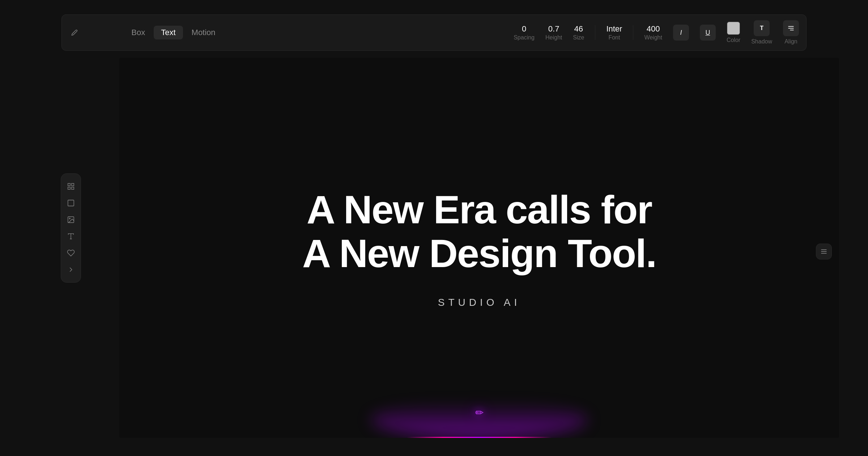 This screenshot has width=868, height=456. Describe the element at coordinates (656, 33) in the screenshot. I see `toolbar-controls: 0 Spacing 0.7 Height 46 Size Inter Font …` at that location.